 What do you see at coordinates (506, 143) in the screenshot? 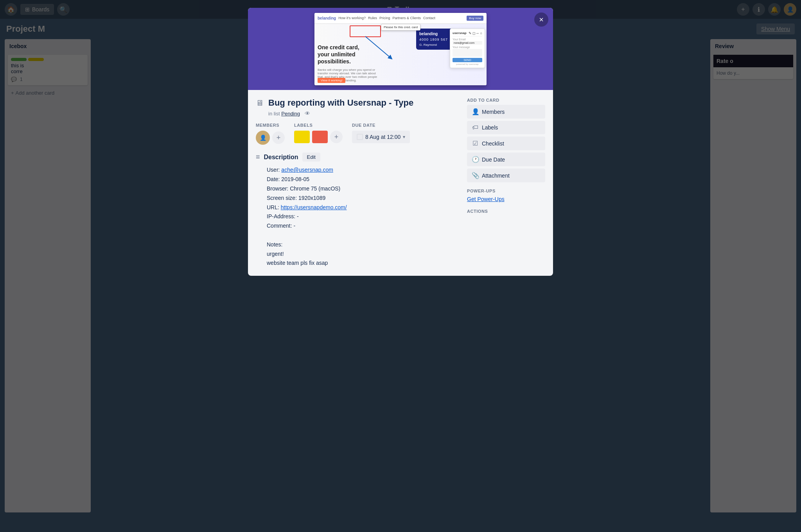
I see `add-checklist-button: ☑ Checklist` at bounding box center [506, 143].